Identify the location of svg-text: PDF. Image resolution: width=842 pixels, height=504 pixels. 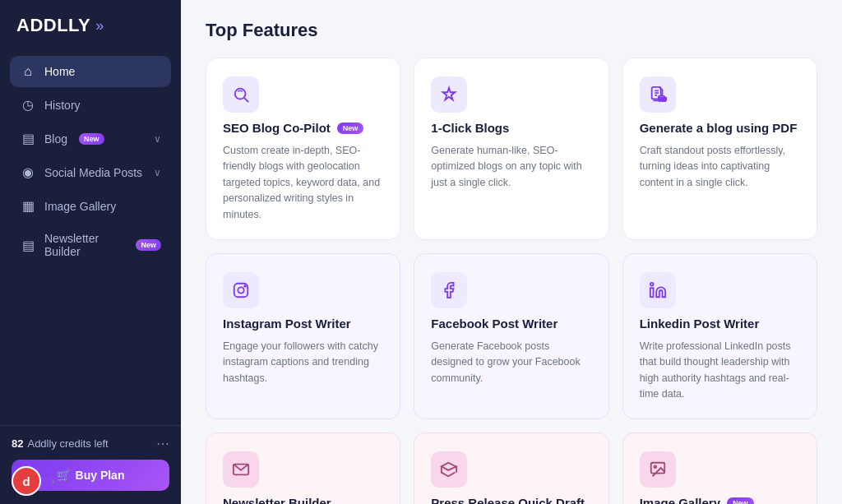
(663, 100).